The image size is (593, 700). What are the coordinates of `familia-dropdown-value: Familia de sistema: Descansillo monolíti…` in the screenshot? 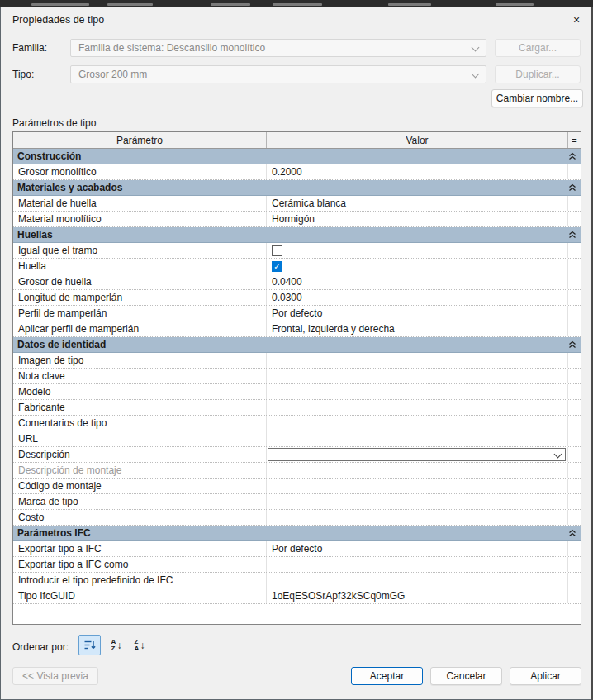 It's located at (172, 48).